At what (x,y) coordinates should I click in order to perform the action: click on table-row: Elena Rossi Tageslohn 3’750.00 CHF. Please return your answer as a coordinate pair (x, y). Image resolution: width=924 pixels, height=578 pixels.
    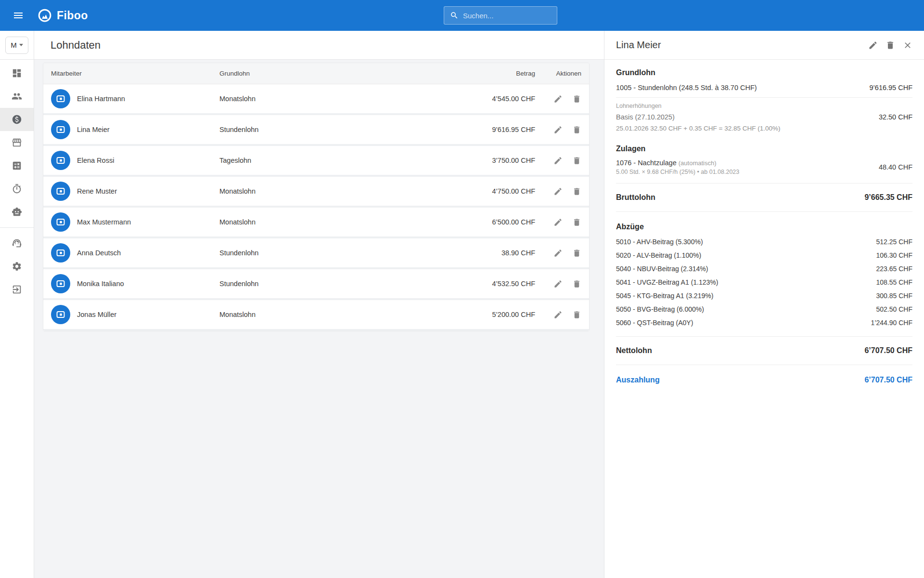
    Looking at the image, I should click on (316, 161).